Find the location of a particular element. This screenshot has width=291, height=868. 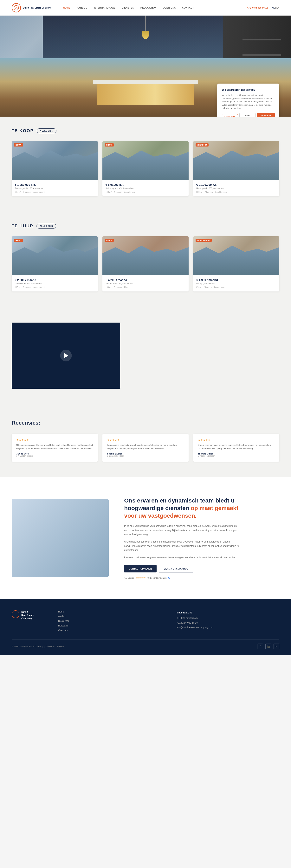

review-card-3: ★★★★☆ Goede communicatie en snelle react… is located at coordinates (236, 447).